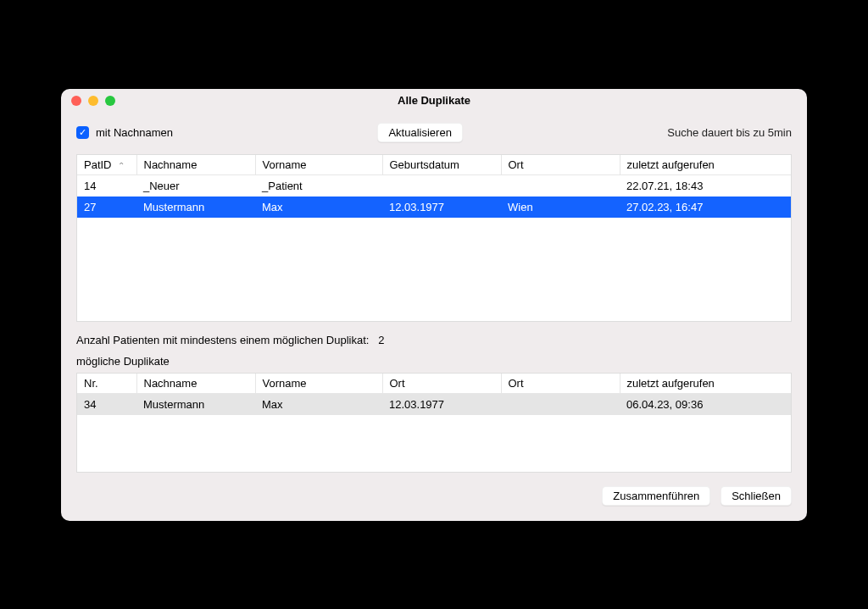 Image resolution: width=868 pixels, height=609 pixels. I want to click on col-patid: PatID ⌃, so click(107, 165).